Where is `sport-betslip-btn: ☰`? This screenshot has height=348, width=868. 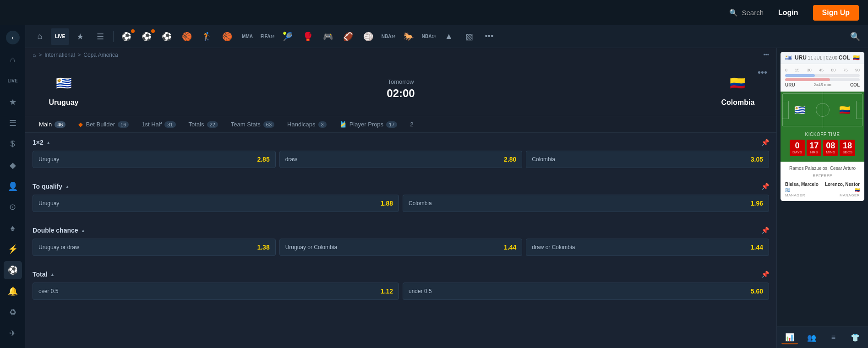
sport-betslip-btn: ☰ is located at coordinates (100, 37).